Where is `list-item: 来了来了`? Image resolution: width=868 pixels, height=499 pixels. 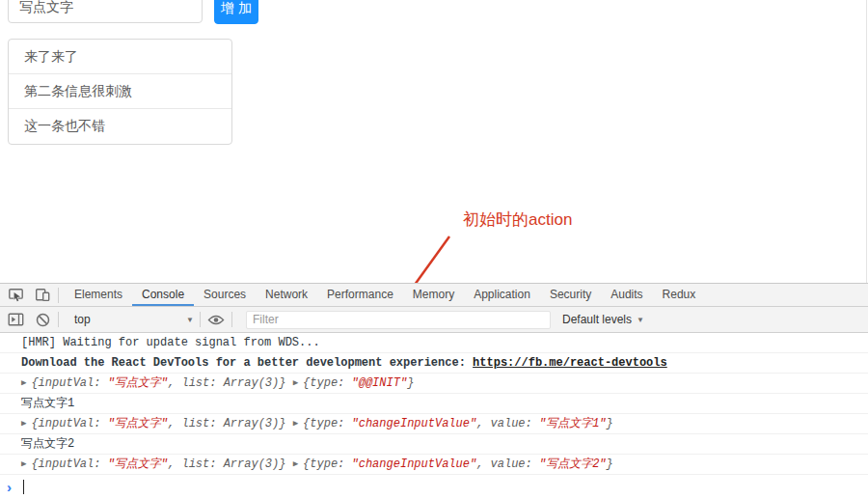 list-item: 来了来了 is located at coordinates (120, 57).